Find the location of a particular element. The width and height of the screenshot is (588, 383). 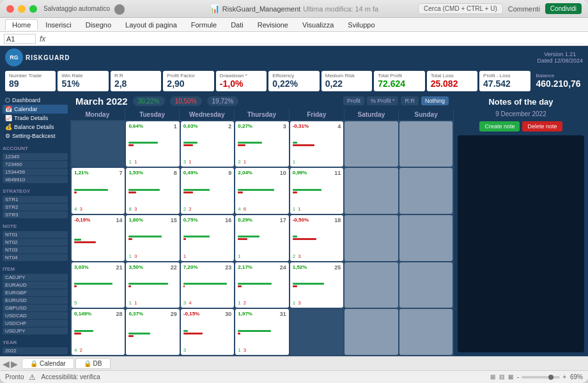

filter-item-account-2: 723460 is located at coordinates (35, 165).